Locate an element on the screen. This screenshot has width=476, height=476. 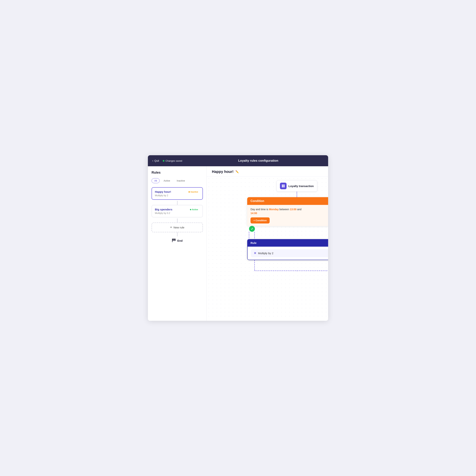
filter-tab-all: All is located at coordinates (156, 181).